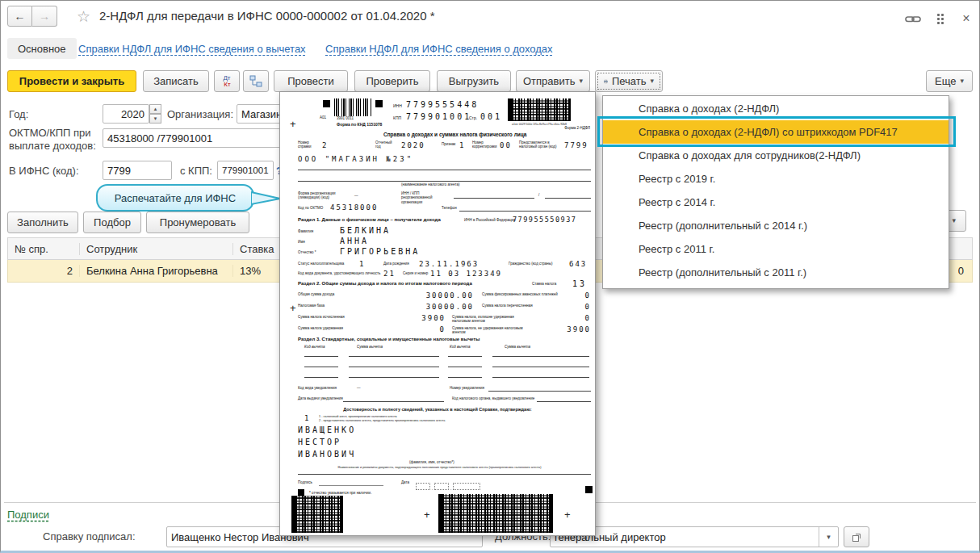  I want to click on field-value: 2, so click(325, 145).